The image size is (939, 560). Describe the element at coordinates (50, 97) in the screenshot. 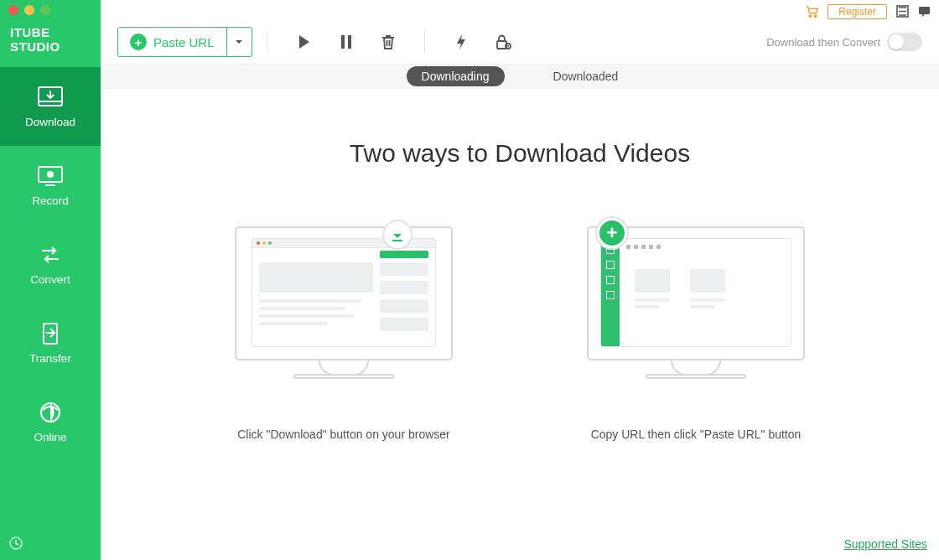

I see `download-tray-icon` at that location.